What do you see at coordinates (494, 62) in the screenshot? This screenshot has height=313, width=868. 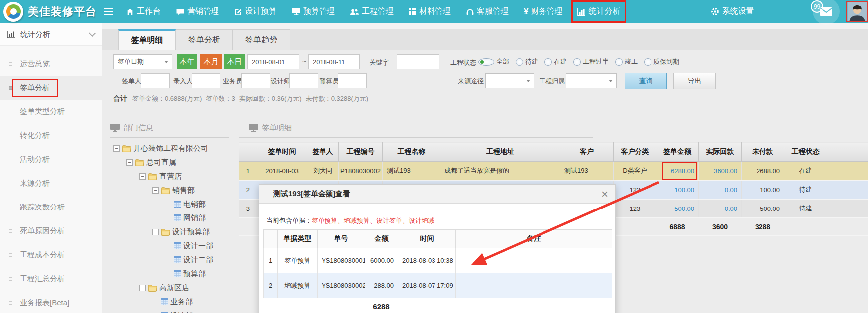 I see `status-radio-1: 全部` at bounding box center [494, 62].